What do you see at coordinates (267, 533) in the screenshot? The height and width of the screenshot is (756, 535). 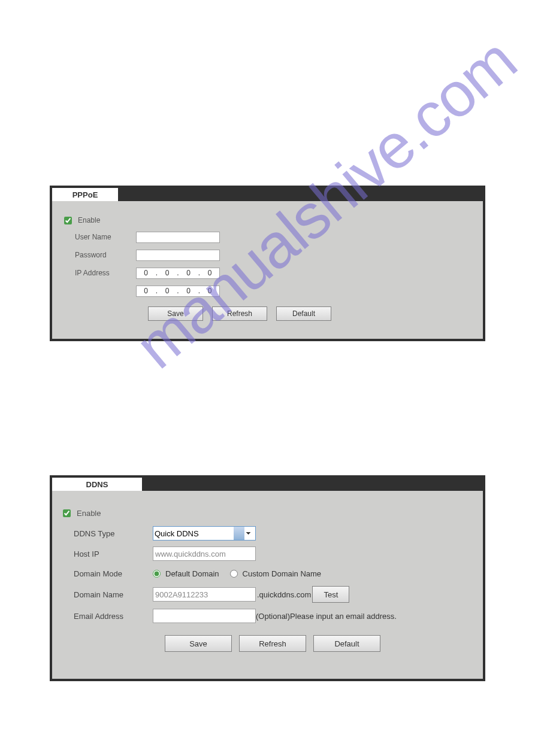 I see `ddns-type-row: DDNS Type Quick DDNS` at bounding box center [267, 533].